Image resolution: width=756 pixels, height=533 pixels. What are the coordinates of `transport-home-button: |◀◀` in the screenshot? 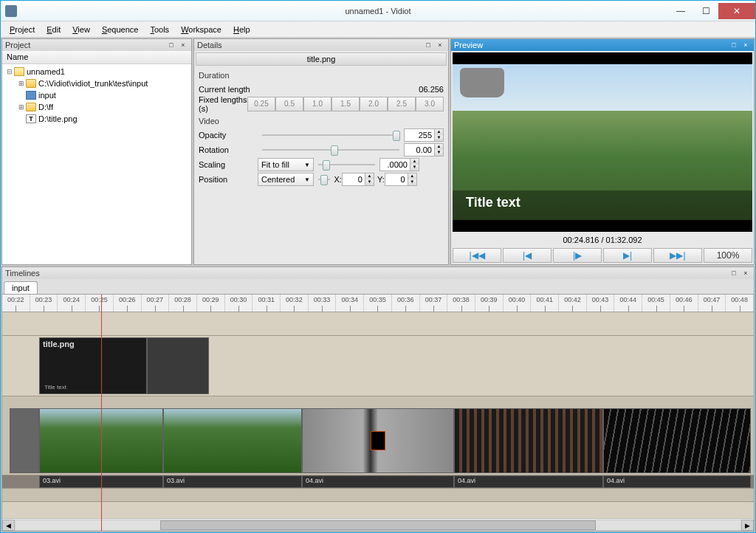 It's located at (477, 255).